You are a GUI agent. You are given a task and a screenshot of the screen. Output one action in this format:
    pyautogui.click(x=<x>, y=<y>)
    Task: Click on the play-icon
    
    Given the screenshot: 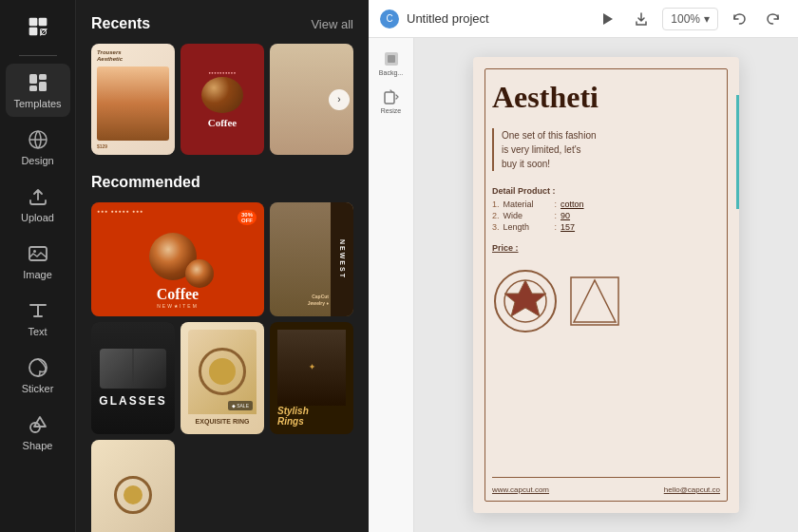 What is the action you would take?
    pyautogui.click(x=607, y=19)
    